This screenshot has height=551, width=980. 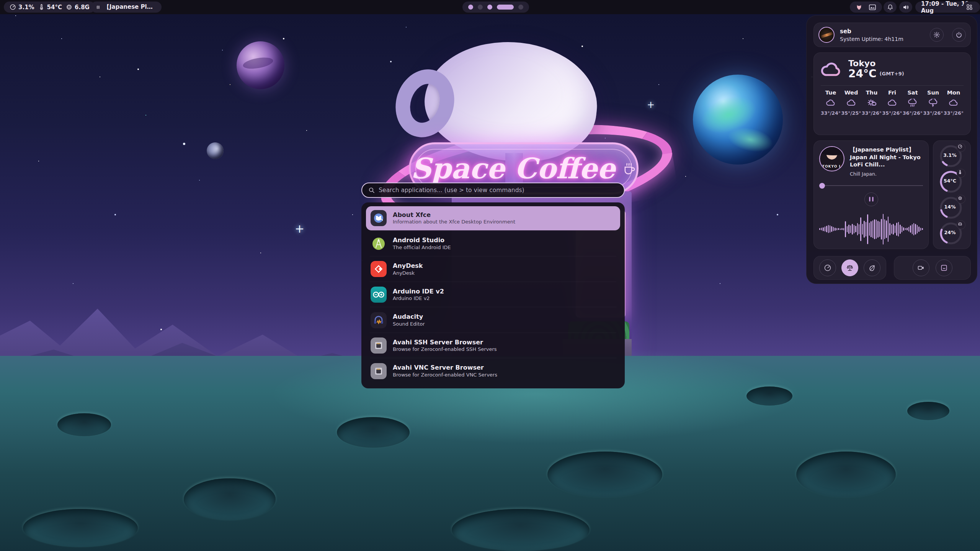 I want to click on forecast-day: Wed 35°/25°, so click(x=851, y=103).